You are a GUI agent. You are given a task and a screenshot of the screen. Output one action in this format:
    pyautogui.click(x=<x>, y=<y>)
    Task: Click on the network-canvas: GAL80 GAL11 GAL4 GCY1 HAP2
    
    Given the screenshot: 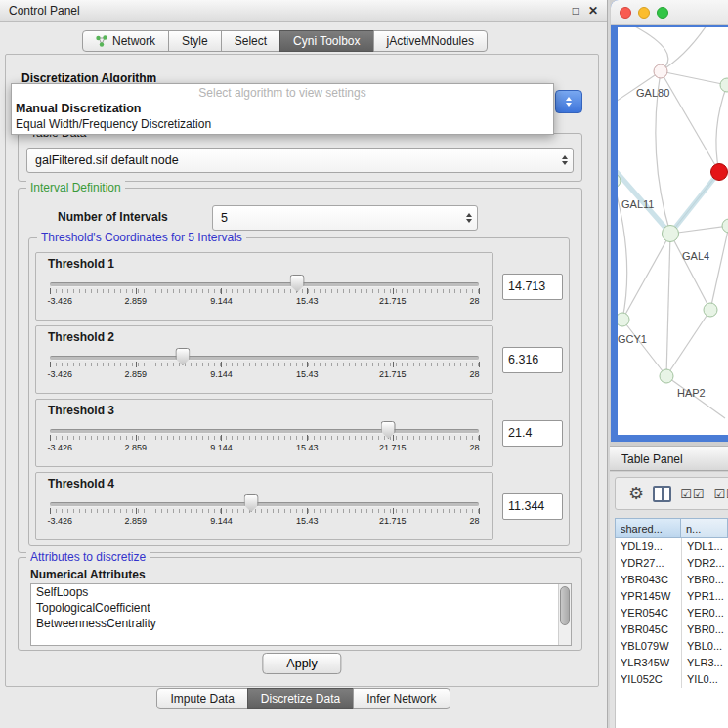 What is the action you would take?
    pyautogui.click(x=672, y=231)
    